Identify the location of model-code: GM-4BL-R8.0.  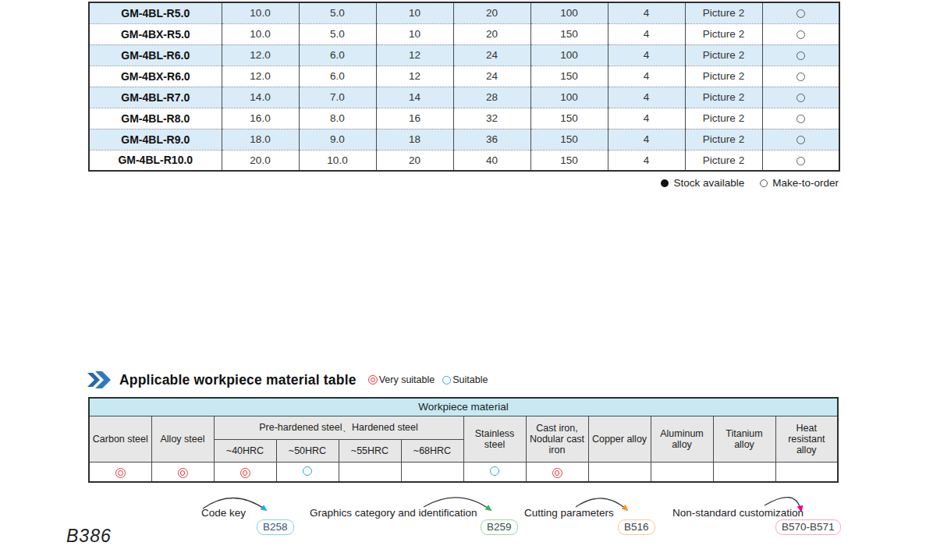
(155, 119).